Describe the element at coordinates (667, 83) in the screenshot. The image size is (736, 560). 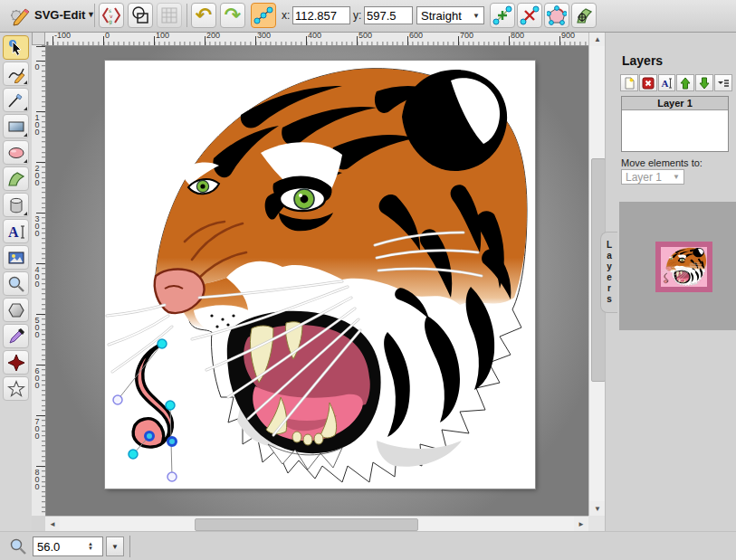
I see `rename-layer-icon: A` at that location.